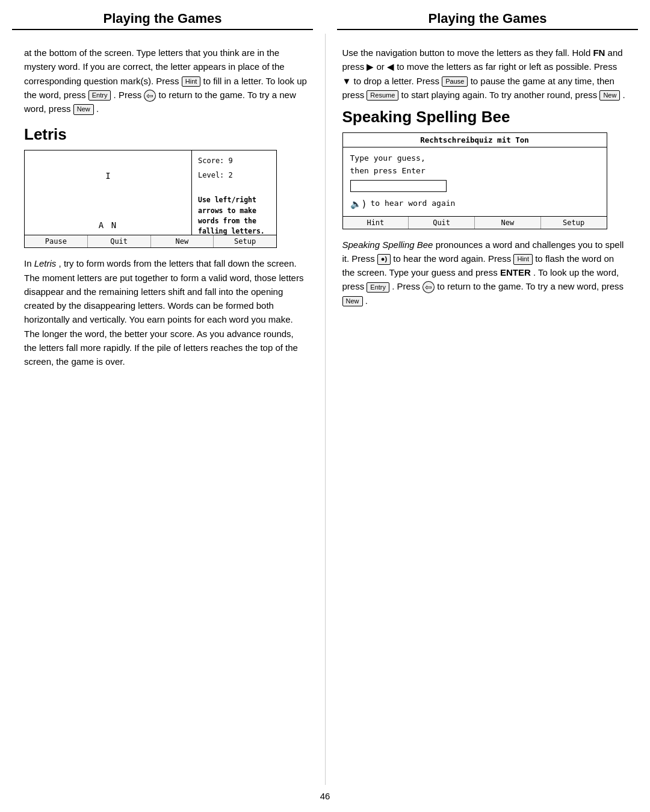  What do you see at coordinates (574, 223) in the screenshot?
I see `bee-setup-btn: Setup` at bounding box center [574, 223].